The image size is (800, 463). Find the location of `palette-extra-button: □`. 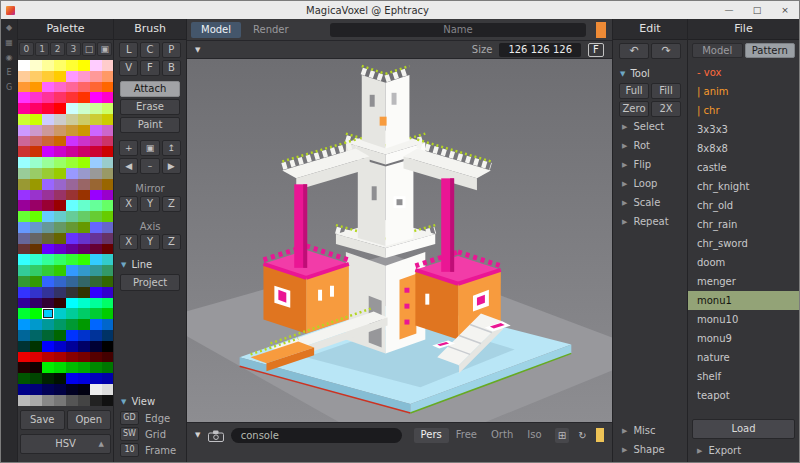

palette-extra-button: □ is located at coordinates (90, 49).